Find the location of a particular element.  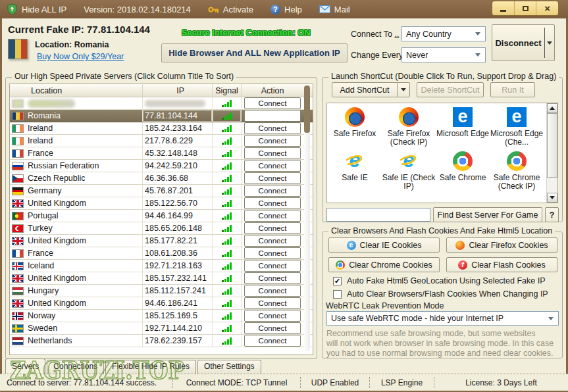

server-row: Romania77.81.104.144Connect is located at coordinates (161, 116).